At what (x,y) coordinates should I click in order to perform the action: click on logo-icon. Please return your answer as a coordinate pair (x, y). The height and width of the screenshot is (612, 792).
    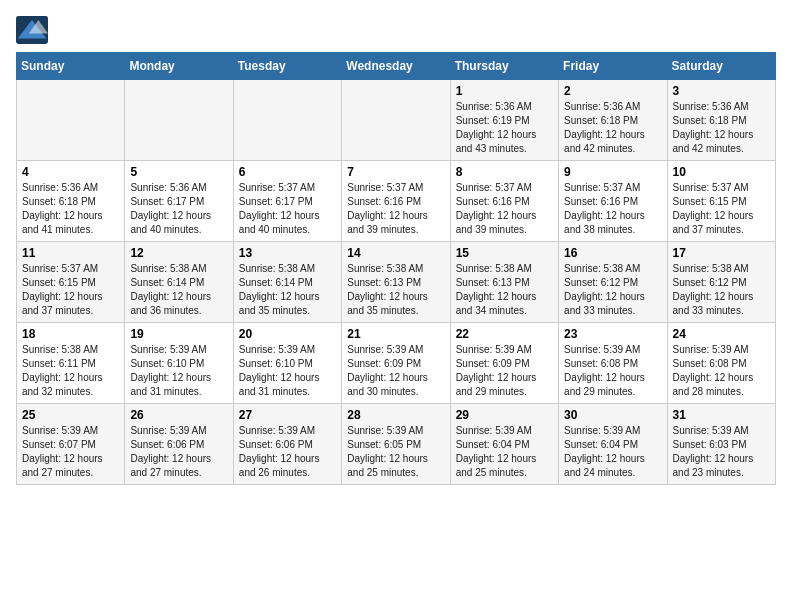
    Looking at the image, I should click on (32, 30).